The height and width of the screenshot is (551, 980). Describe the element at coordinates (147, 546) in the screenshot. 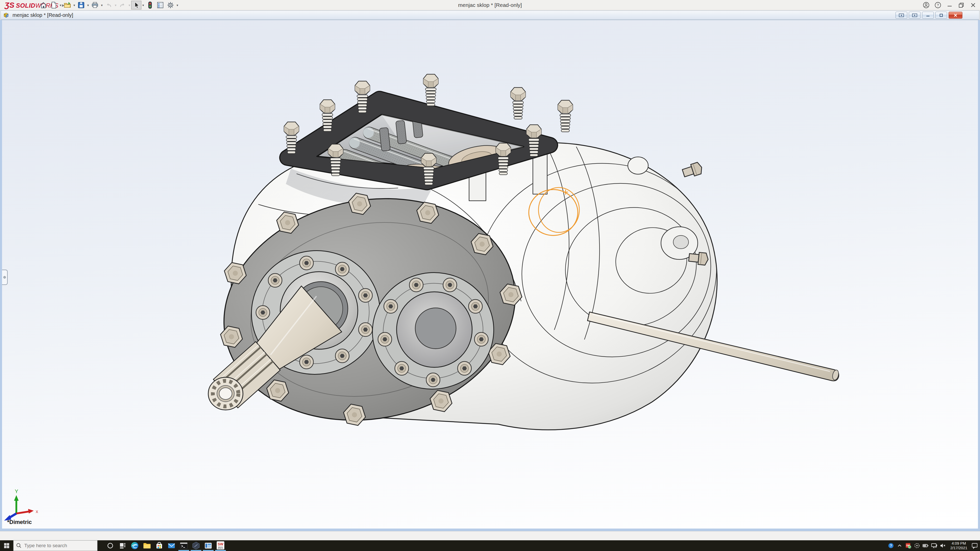

I see `taskbar-app-file-explorer` at that location.